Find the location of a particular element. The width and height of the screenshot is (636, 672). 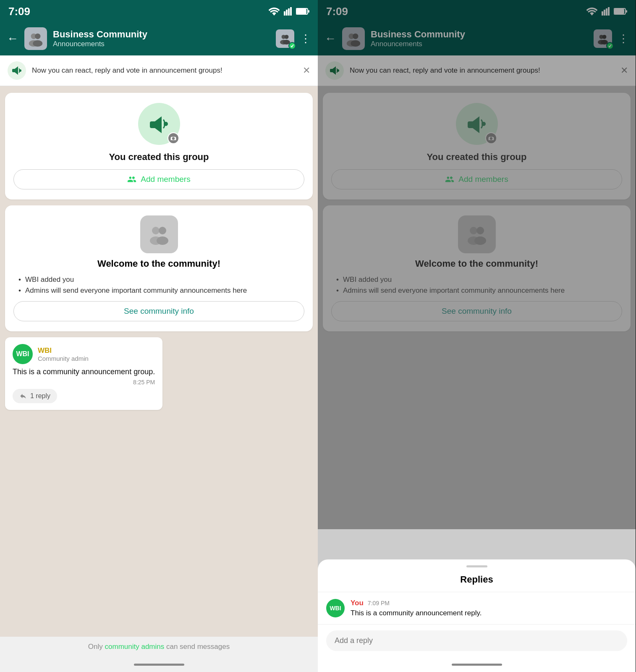

left-community-icon is located at coordinates (159, 234).